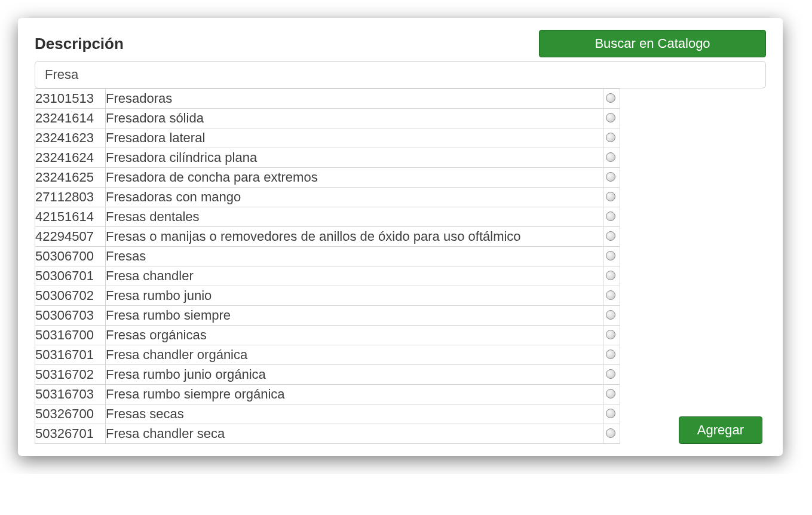 The height and width of the screenshot is (515, 812). Describe the element at coordinates (327, 197) in the screenshot. I see `result-row: 27112803Fresadoras con mango` at that location.